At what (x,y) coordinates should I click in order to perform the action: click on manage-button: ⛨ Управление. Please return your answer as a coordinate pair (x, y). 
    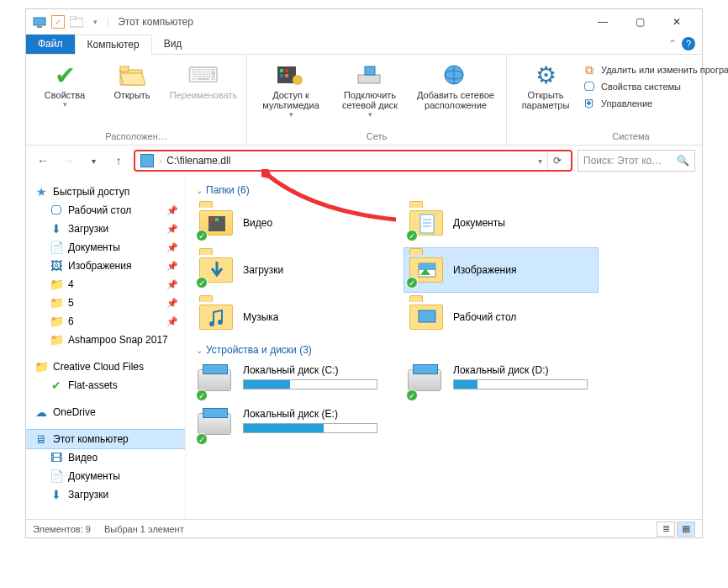
    Looking at the image, I should click on (656, 103).